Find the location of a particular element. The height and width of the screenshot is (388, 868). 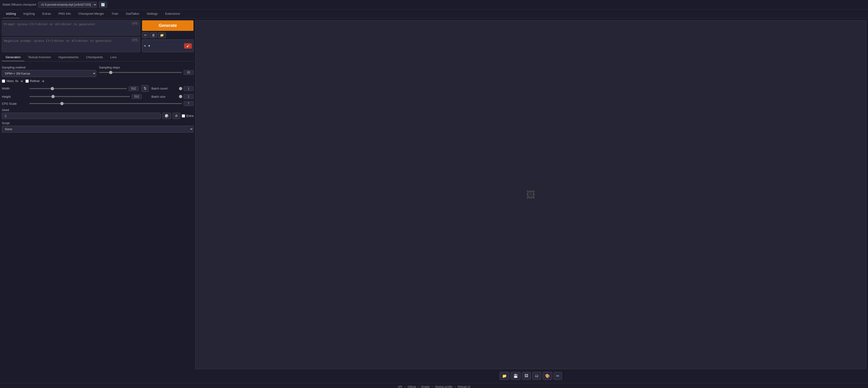

refiner-checkbox is located at coordinates (27, 81).